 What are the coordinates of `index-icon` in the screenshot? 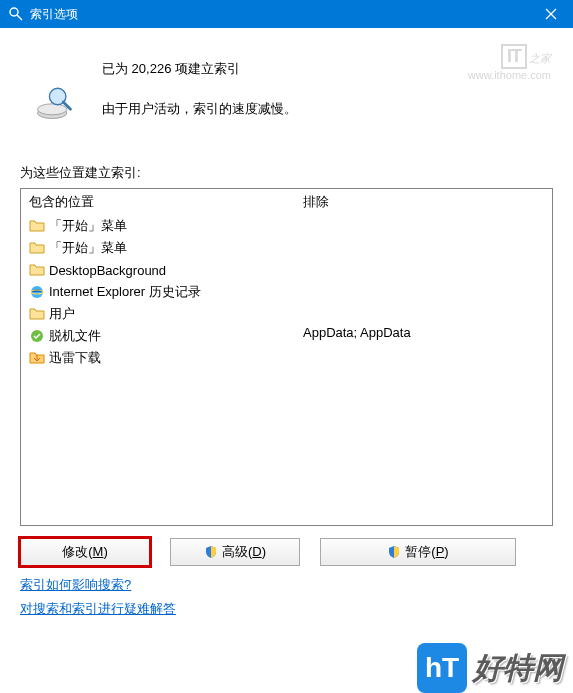 It's located at (54, 102).